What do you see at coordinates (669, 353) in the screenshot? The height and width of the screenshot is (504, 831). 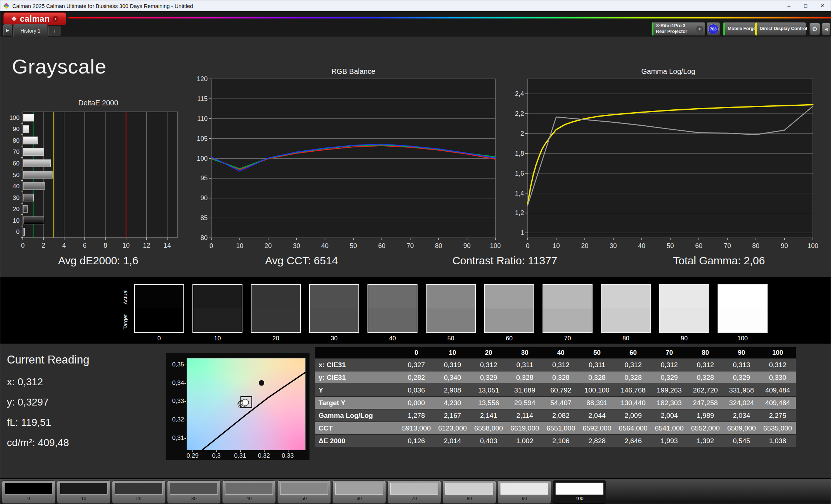 I see `table-column-header: 70` at bounding box center [669, 353].